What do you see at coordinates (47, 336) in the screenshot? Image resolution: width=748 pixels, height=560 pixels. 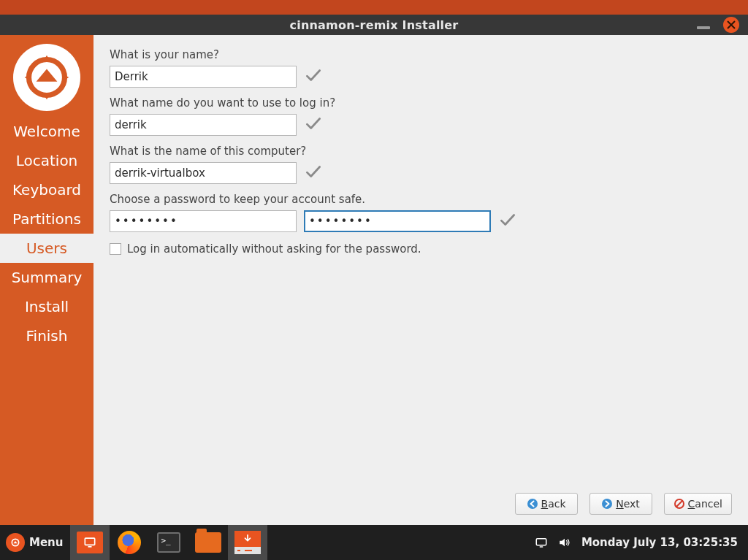 I see `sidebar-label: Finish` at bounding box center [47, 336].